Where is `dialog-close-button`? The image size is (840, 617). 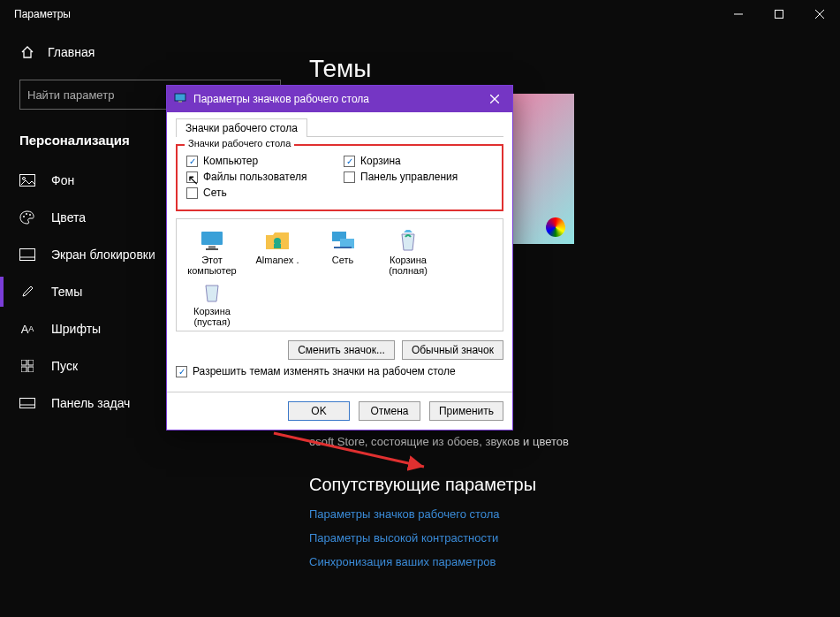 dialog-close-button is located at coordinates (495, 99).